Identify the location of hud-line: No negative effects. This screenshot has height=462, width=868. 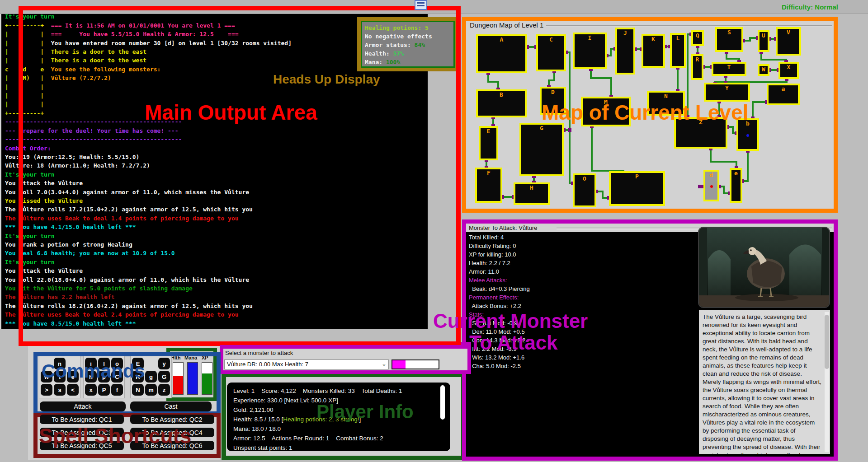
(409, 36).